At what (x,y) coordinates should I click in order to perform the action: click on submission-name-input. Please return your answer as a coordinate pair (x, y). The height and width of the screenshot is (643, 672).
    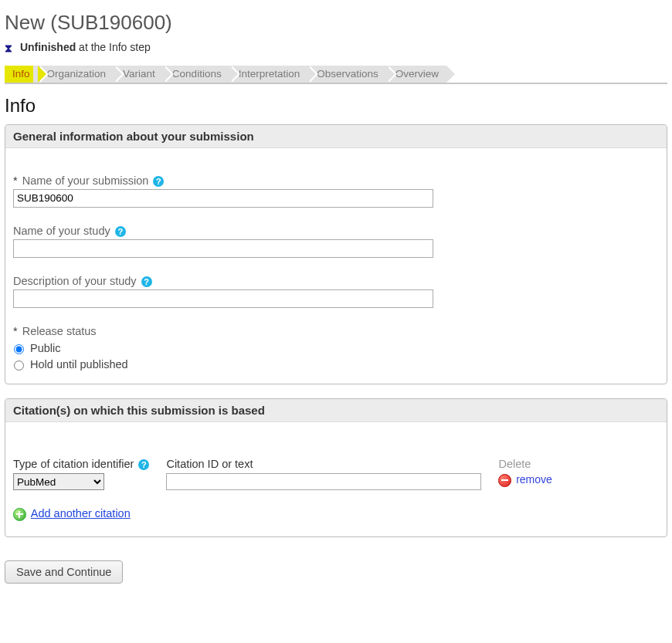
    Looking at the image, I should click on (223, 198).